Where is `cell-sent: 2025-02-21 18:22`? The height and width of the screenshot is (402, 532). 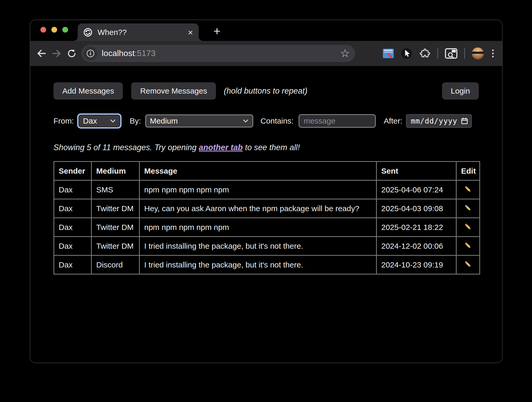 cell-sent: 2025-02-21 18:22 is located at coordinates (416, 227).